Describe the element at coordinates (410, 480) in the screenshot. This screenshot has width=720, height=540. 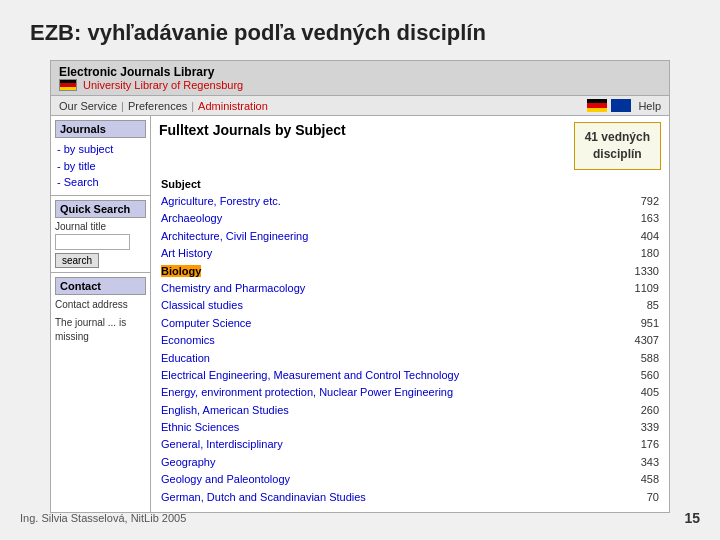
I see `table-row: Geology and Paleontology458` at that location.